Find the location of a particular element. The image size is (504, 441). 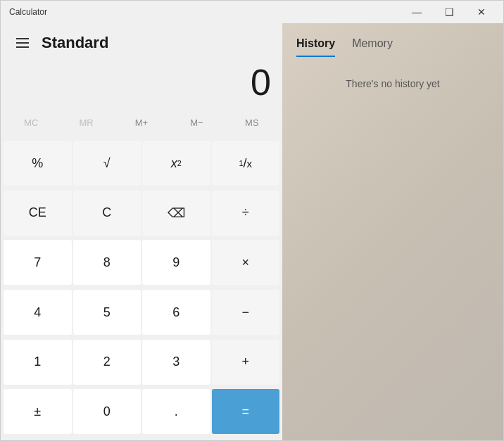

window-title: Calculator is located at coordinates (28, 12).